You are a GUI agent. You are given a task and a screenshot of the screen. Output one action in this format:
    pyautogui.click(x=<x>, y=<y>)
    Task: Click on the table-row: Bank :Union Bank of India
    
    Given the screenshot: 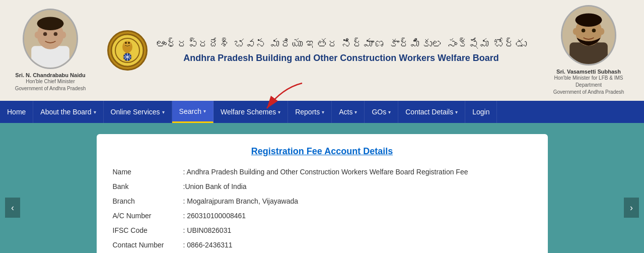 What is the action you would take?
    pyautogui.click(x=322, y=186)
    